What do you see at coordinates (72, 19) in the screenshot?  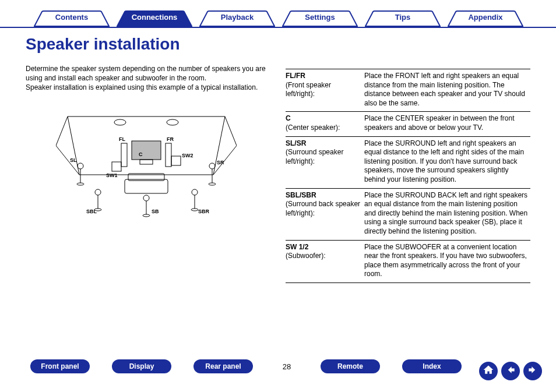 I see `tab-contents: Contents` at bounding box center [72, 19].